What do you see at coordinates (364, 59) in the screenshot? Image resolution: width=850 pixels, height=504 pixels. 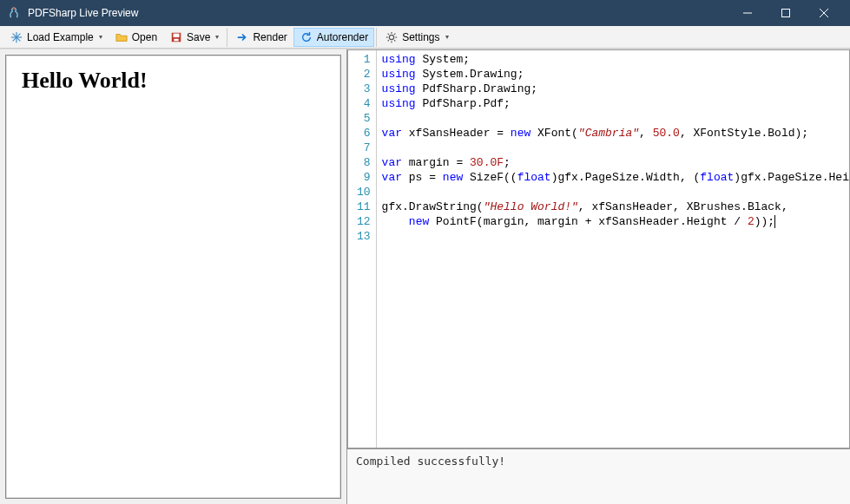 I see `line-number: 1` at bounding box center [364, 59].